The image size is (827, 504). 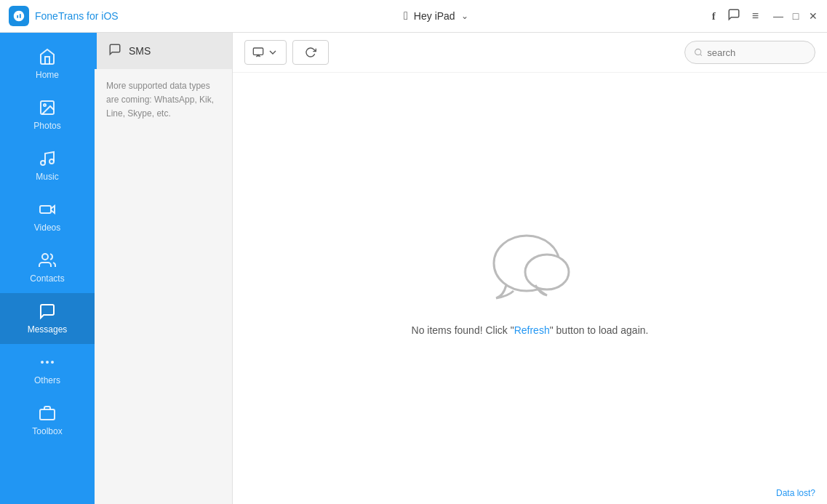 What do you see at coordinates (734, 16) in the screenshot?
I see `chat-icon` at bounding box center [734, 16].